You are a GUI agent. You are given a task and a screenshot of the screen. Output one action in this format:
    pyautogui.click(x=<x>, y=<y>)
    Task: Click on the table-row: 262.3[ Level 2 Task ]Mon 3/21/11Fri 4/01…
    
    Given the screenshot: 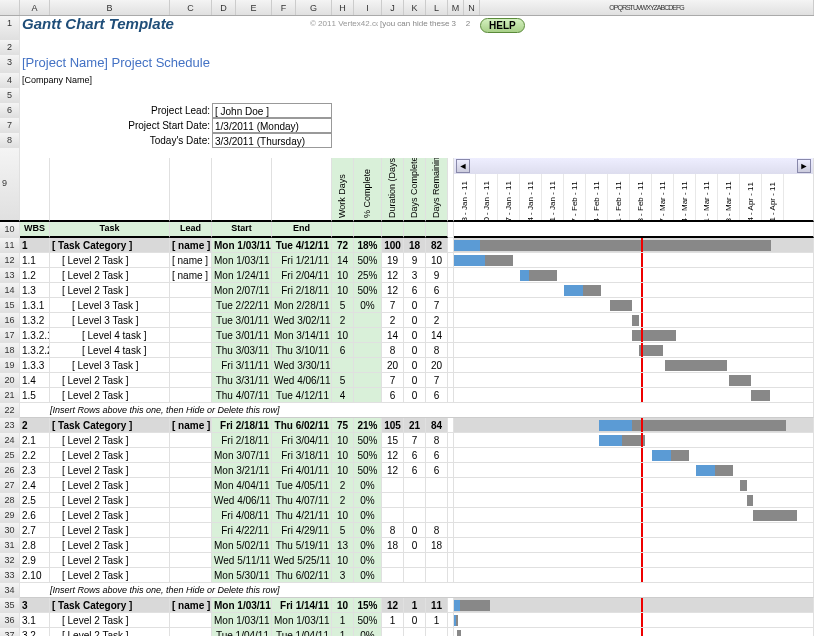 What is the action you would take?
    pyautogui.click(x=407, y=470)
    